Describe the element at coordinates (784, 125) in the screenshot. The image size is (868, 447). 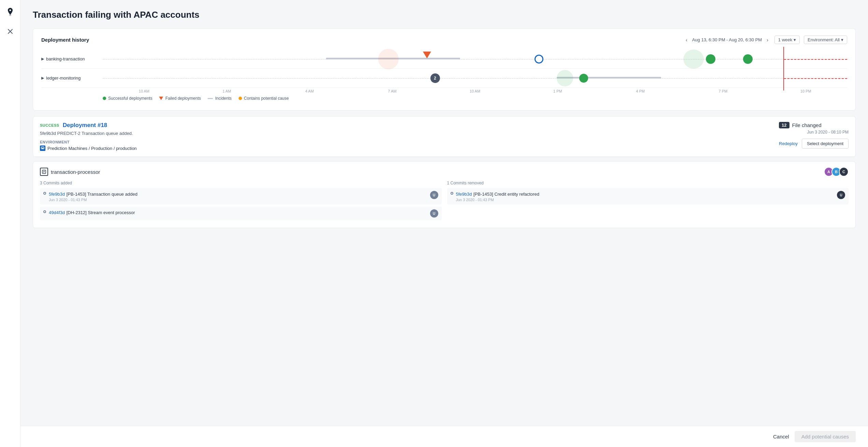
I see `file-count: 12` at that location.